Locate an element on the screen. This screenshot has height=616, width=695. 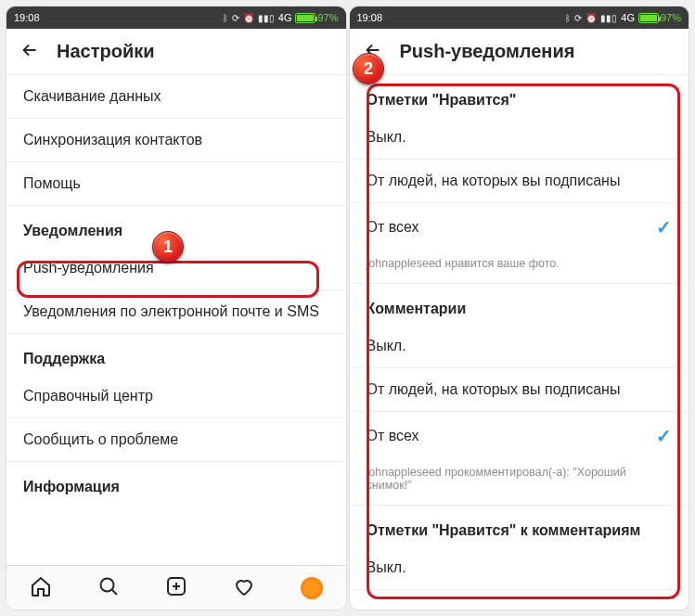
callout-badge-1: 1 is located at coordinates (168, 247).